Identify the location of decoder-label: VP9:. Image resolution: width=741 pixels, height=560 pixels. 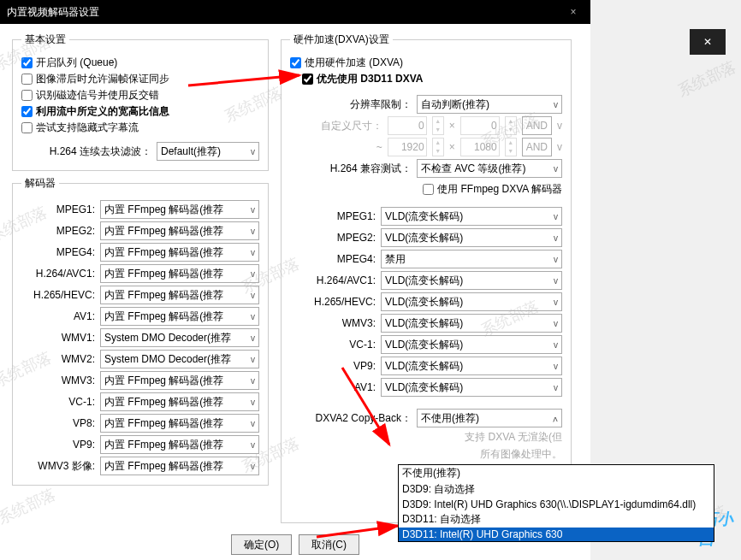
(58, 445).